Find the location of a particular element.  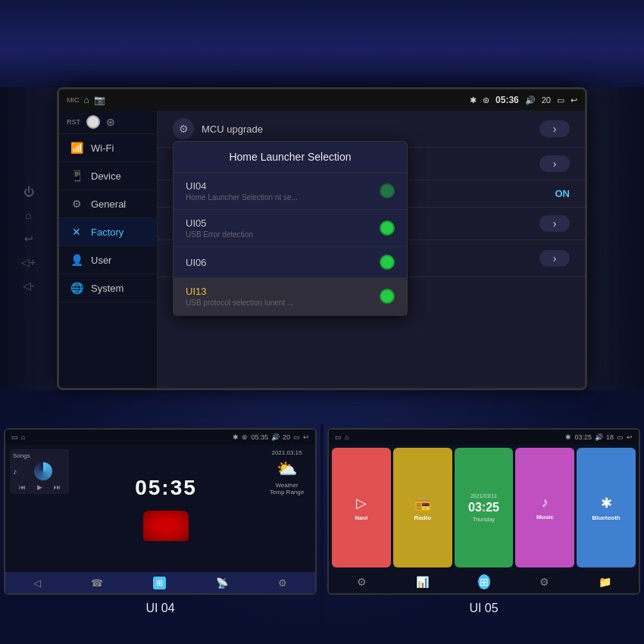

system-icon: 🌐 is located at coordinates (77, 288).